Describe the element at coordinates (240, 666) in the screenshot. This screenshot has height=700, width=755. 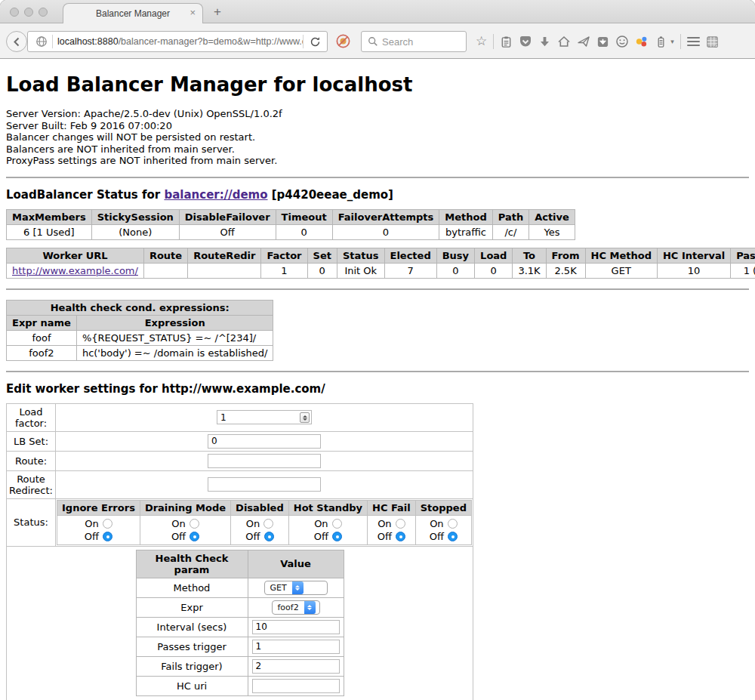
I see `param-row-fails: Fails trigger)` at that location.